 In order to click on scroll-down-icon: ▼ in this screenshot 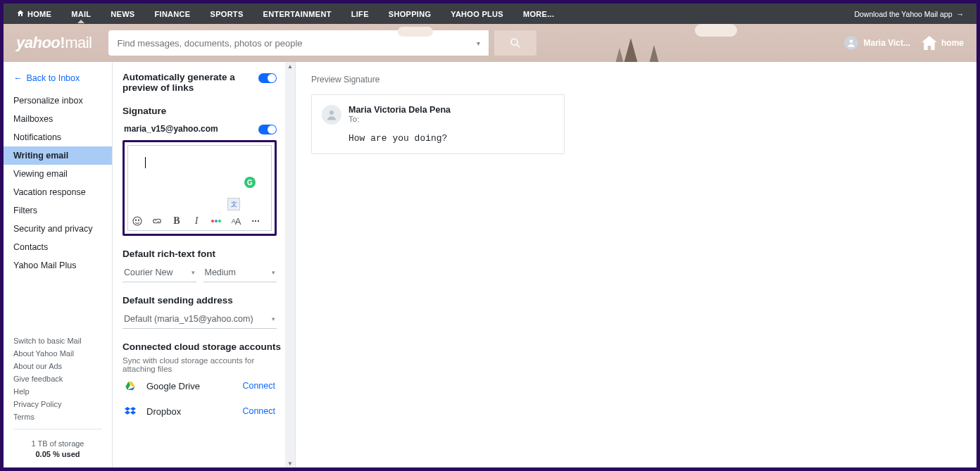, I will do `click(290, 463)`.